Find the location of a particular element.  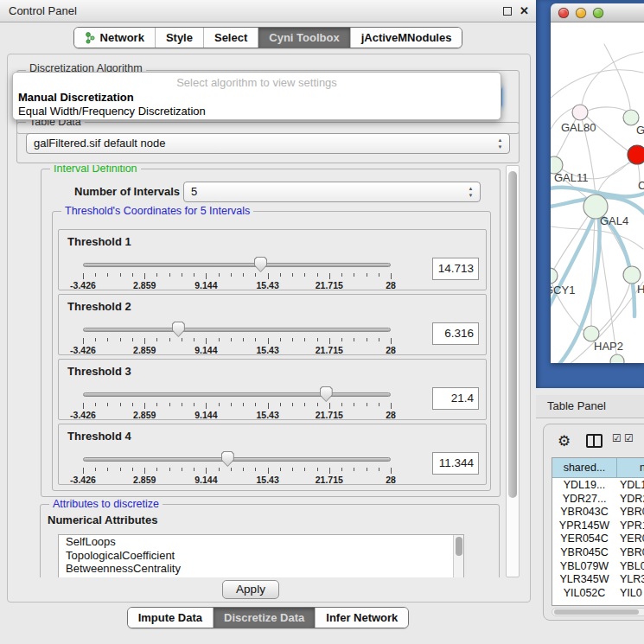

bottom-tab-impute-data: Impute Data is located at coordinates (171, 617).